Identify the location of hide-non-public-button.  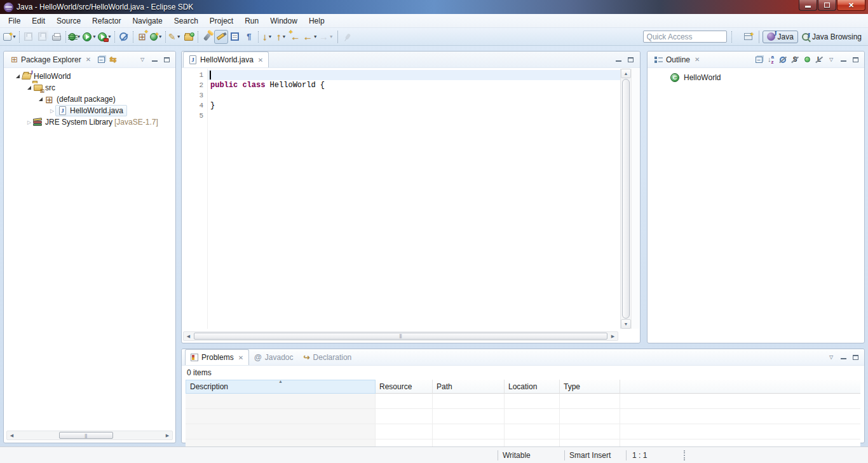
(807, 60).